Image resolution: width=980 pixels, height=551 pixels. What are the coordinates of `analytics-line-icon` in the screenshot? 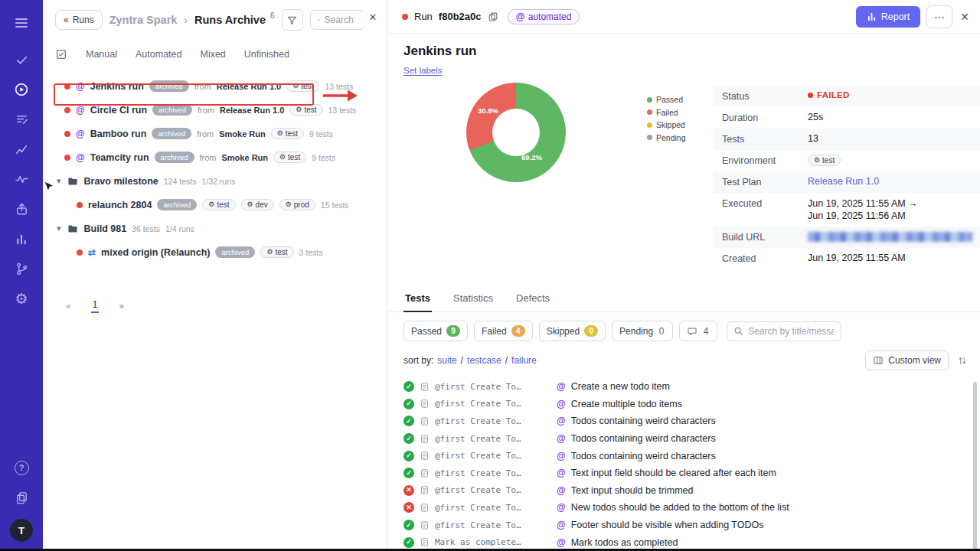 It's located at (21, 149).